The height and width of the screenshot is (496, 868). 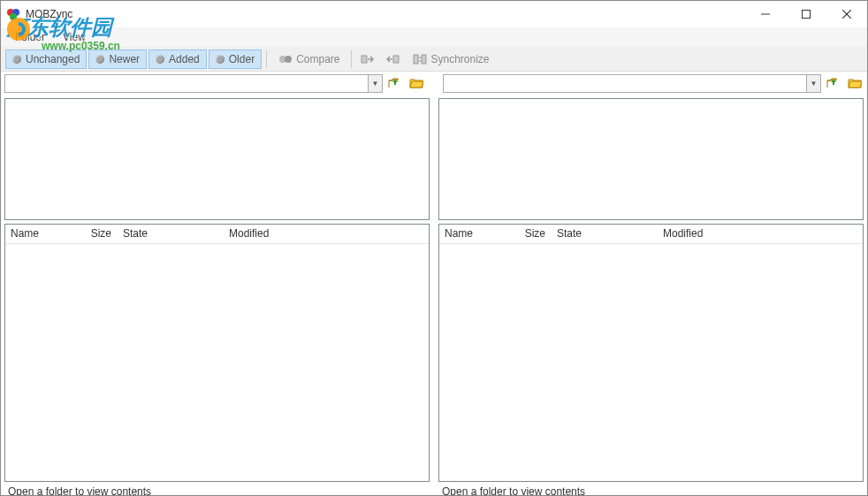 What do you see at coordinates (806, 14) in the screenshot?
I see `maximize-button` at bounding box center [806, 14].